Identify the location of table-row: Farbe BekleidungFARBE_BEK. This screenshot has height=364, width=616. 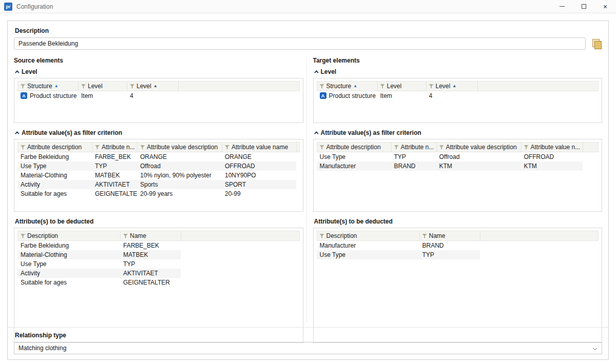
(99, 246).